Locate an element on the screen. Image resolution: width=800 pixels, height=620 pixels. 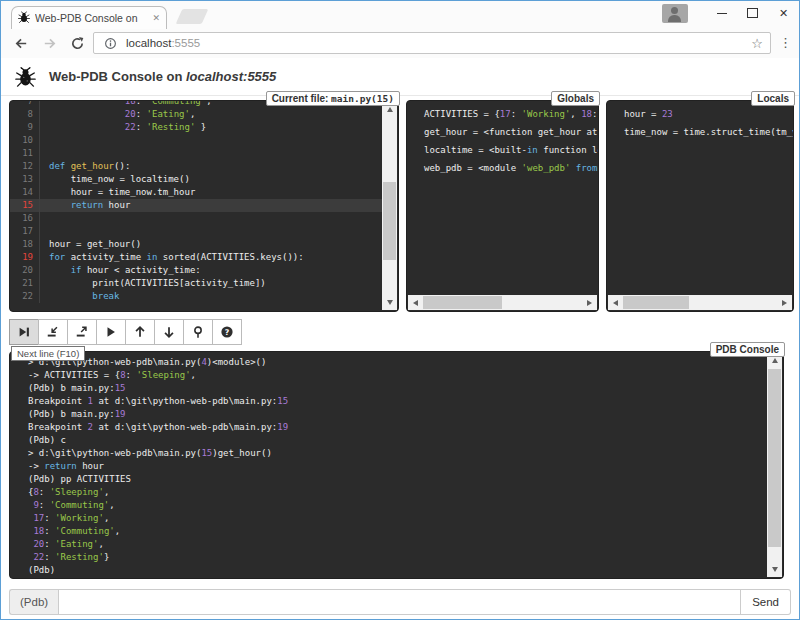
help-button: ? is located at coordinates (227, 332).